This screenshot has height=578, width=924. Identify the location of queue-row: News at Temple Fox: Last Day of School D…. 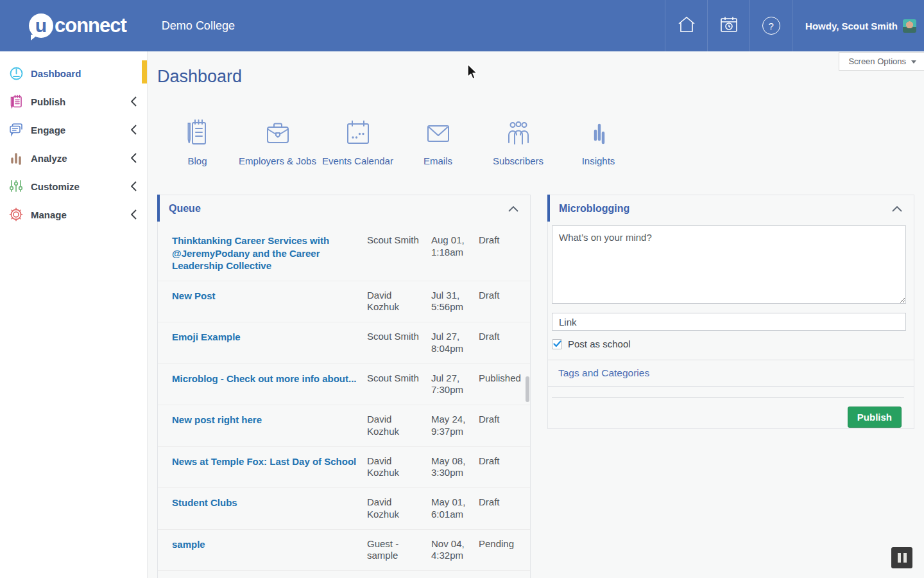
(344, 468).